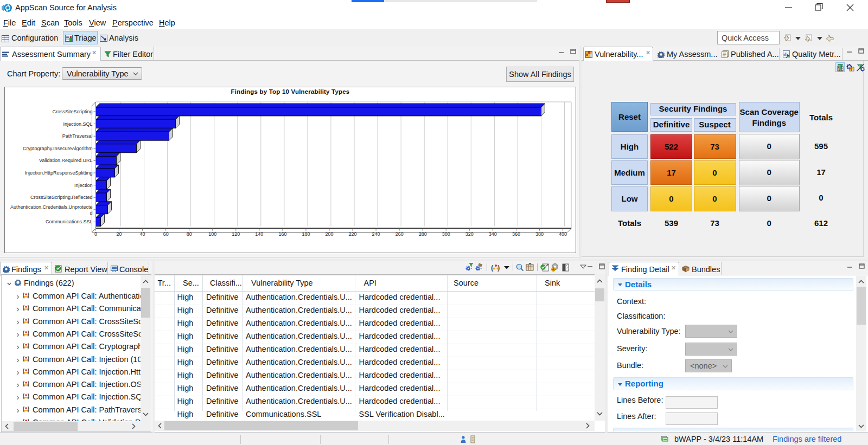 This screenshot has height=445, width=868. What do you see at coordinates (213, 234) in the screenshot?
I see `svg-text: 100` at bounding box center [213, 234].